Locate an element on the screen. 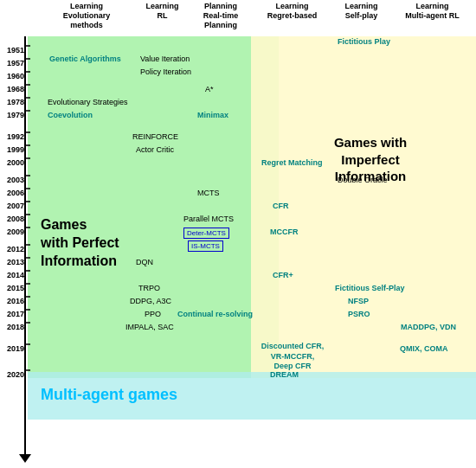  col1-top: Learning is located at coordinates (87, 7).